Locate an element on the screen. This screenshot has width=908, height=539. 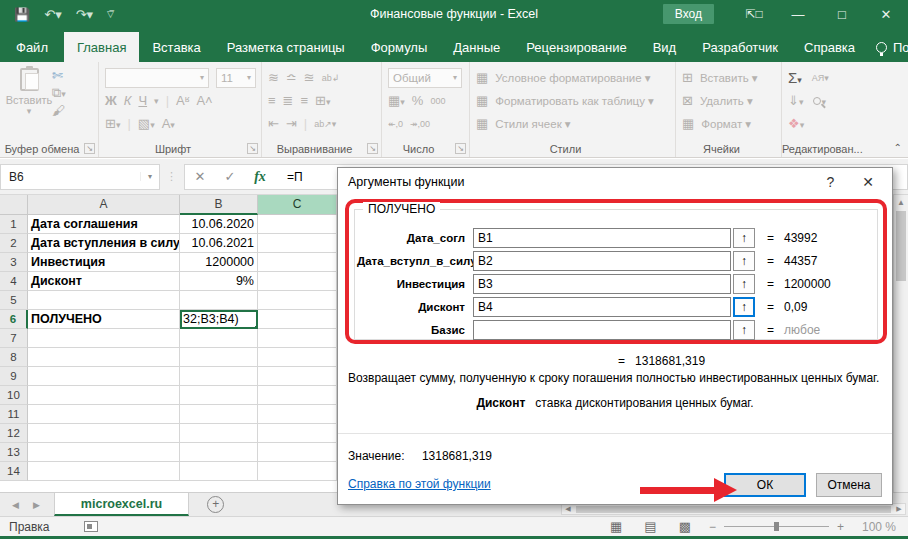
alignment-dialog-launcher-icon: ↘ is located at coordinates (372, 148).